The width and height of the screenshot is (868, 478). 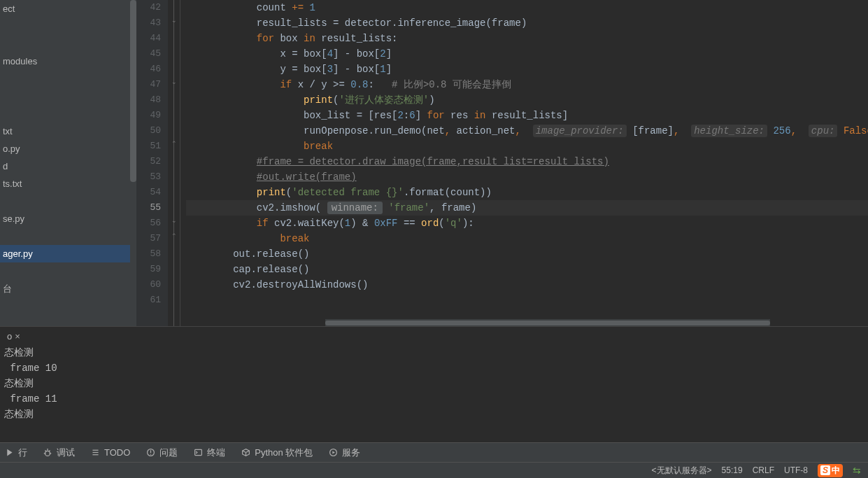 I want to click on code-line: print('detected frame {}'.format(count)), so click(x=527, y=192).